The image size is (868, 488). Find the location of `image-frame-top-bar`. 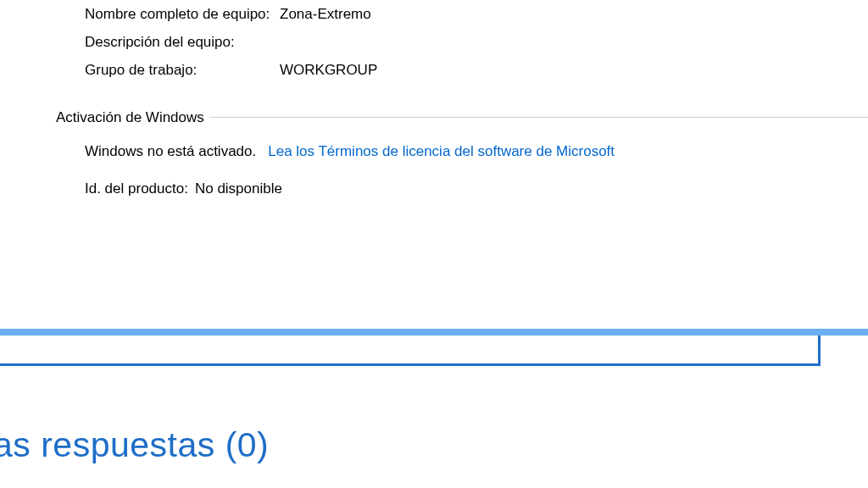

image-frame-top-bar is located at coordinates (434, 332).